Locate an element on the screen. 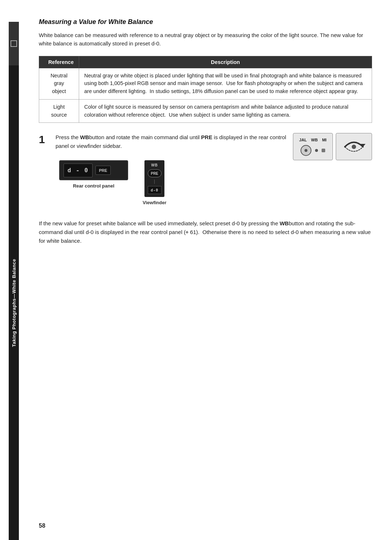  col-reference: Reference is located at coordinates (59, 62).